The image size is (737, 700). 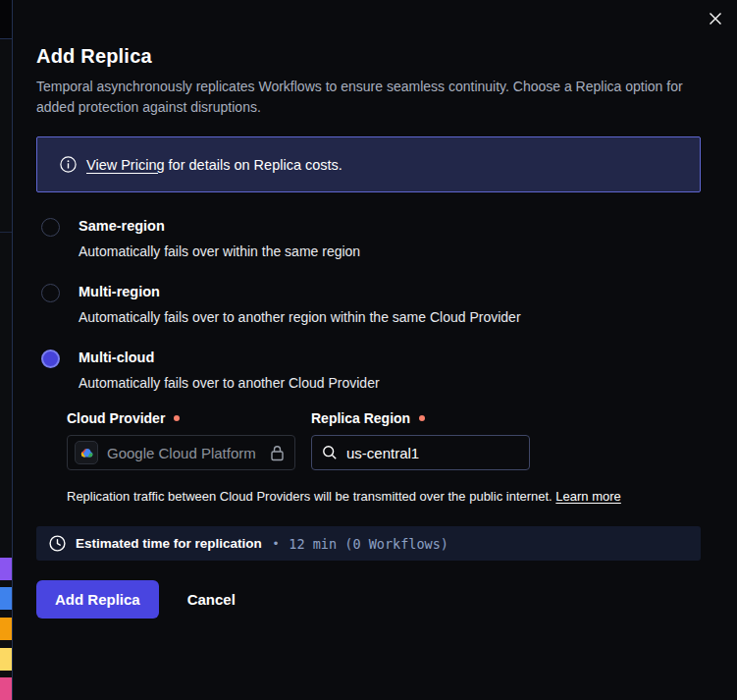 What do you see at coordinates (300, 318) in the screenshot?
I see `radio-desc-multi-region: Automatically fails over to another regi…` at bounding box center [300, 318].